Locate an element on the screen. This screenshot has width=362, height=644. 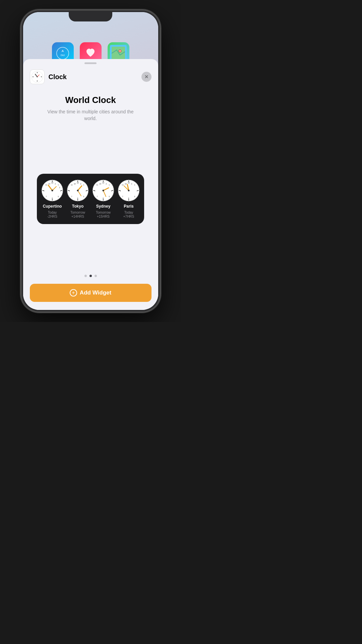
sydney-day: Tomorrow+15HRS is located at coordinates (103, 215).